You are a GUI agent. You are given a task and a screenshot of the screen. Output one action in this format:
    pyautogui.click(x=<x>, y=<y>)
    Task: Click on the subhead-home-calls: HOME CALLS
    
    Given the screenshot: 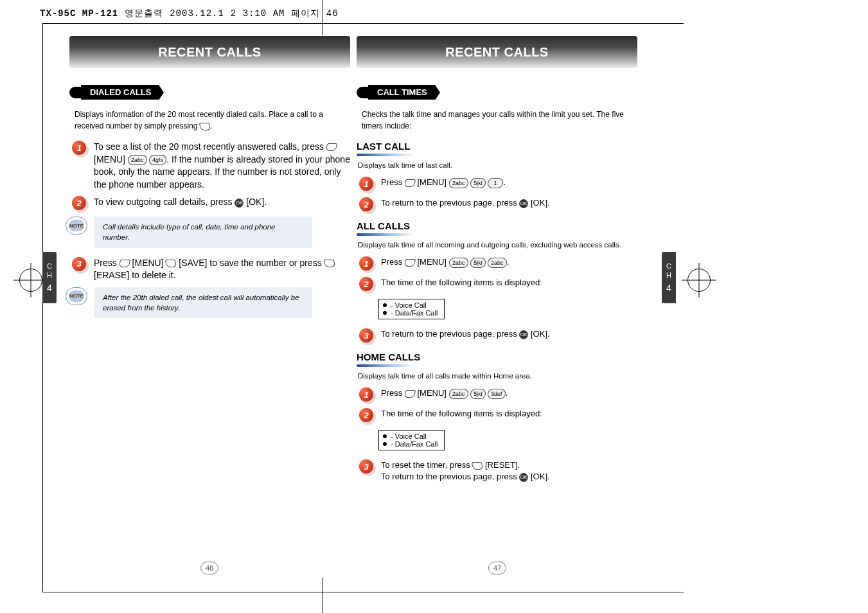 What is the action you would take?
    pyautogui.click(x=497, y=357)
    